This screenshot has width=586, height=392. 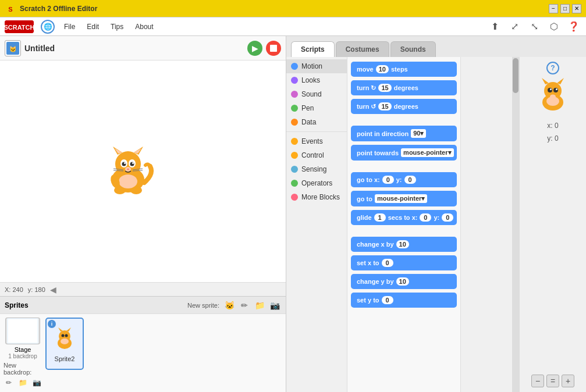 What do you see at coordinates (404, 218) in the screenshot?
I see `block-glide: glide 1 secs to x: 0 y: 0` at bounding box center [404, 218].